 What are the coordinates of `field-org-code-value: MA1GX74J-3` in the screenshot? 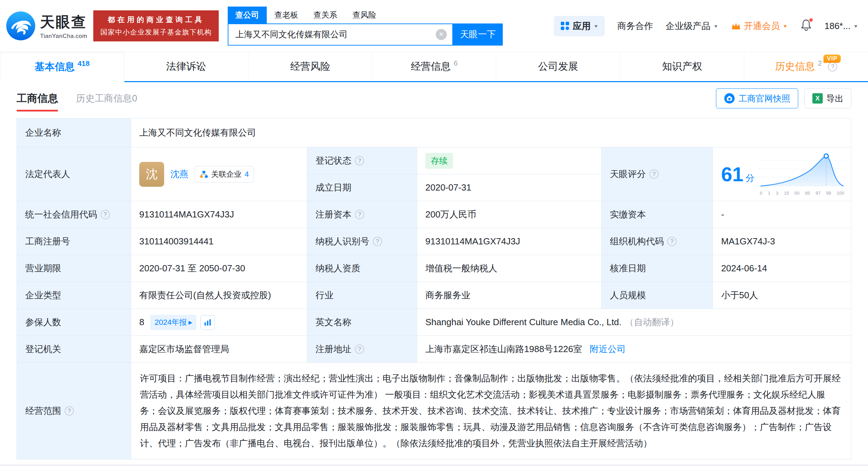 It's located at (782, 242).